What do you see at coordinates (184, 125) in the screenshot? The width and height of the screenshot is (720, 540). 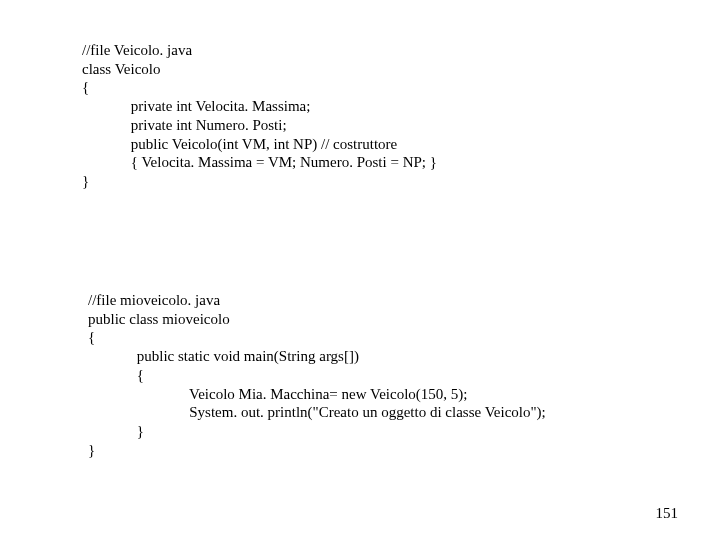 I see `code-line: private int Numero. Posti;` at bounding box center [184, 125].